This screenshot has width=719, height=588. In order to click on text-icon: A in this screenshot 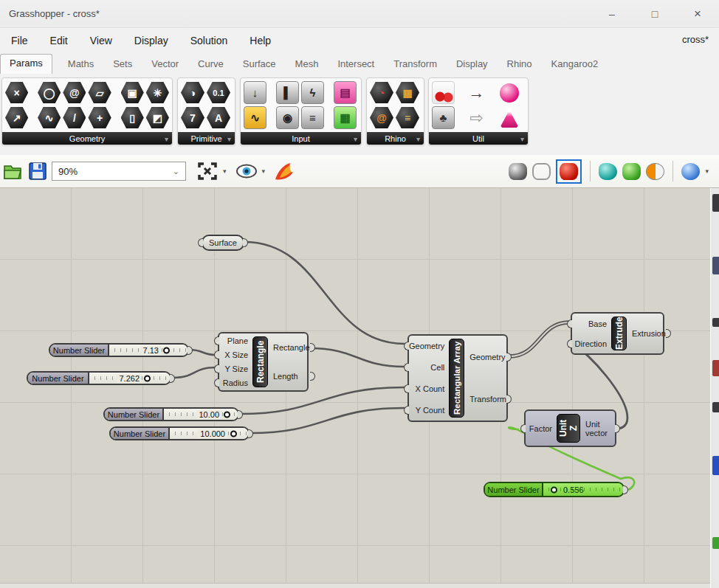, I will do `click(219, 118)`.